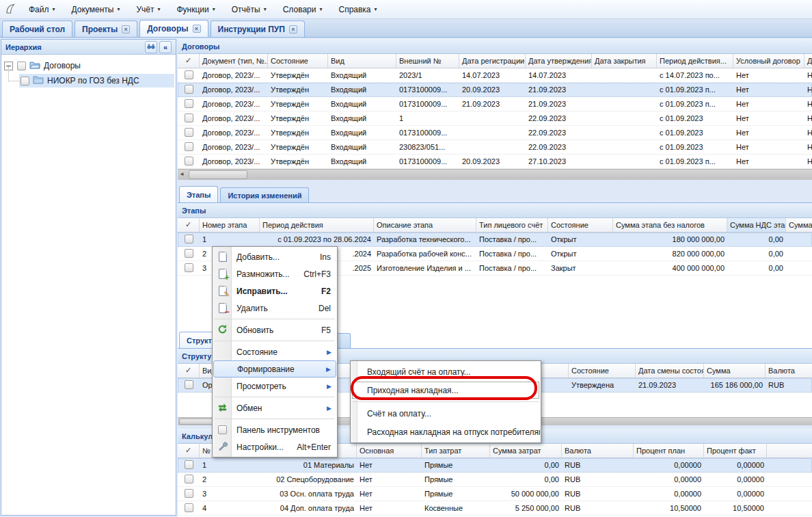 The image size is (812, 517). Describe the element at coordinates (298, 61) in the screenshot. I see `contracts-column-header: Состояние` at that location.